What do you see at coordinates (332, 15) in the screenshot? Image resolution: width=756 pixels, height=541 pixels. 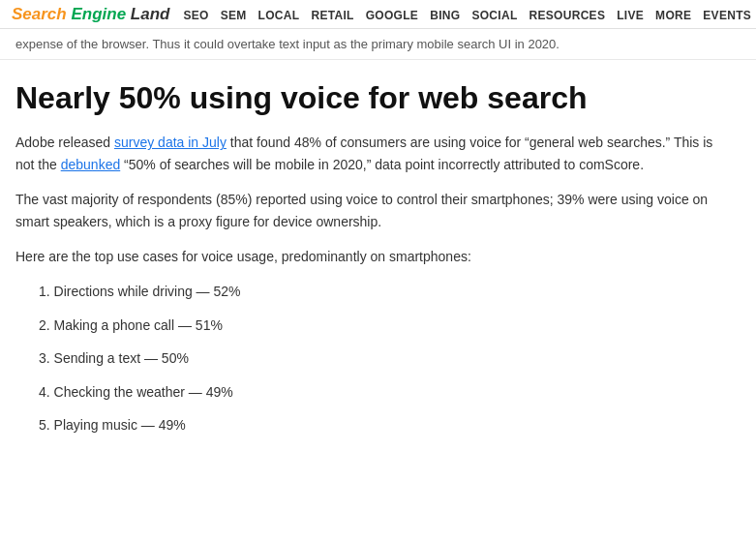 I see `nav-item-retail: RETAIL` at bounding box center [332, 15].